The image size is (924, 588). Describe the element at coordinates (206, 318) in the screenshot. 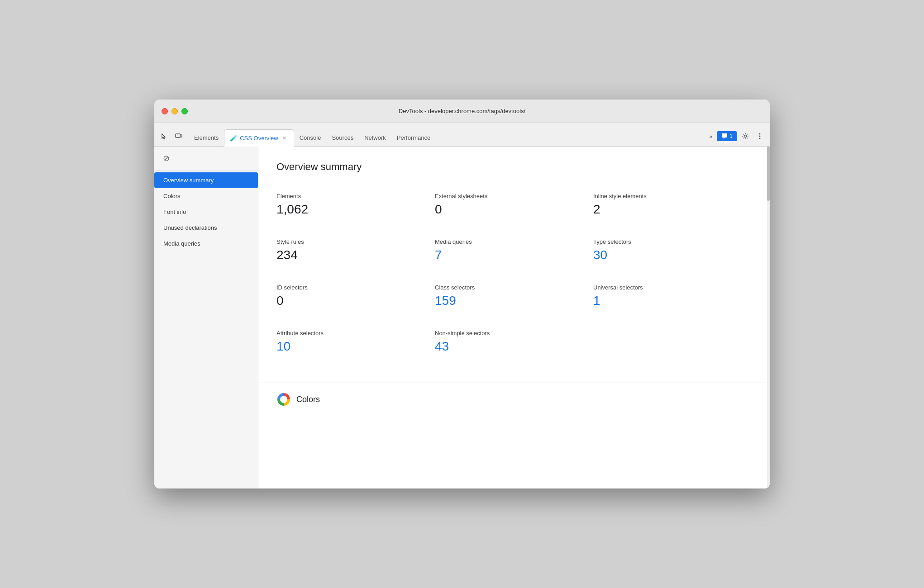

I see `sidebar: ⊘ Overview summary Colors Font info Unus…` at that location.